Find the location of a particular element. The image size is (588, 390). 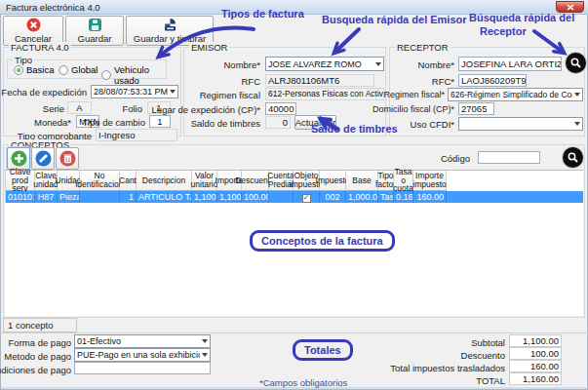

column-header: No identificacion is located at coordinates (99, 181).